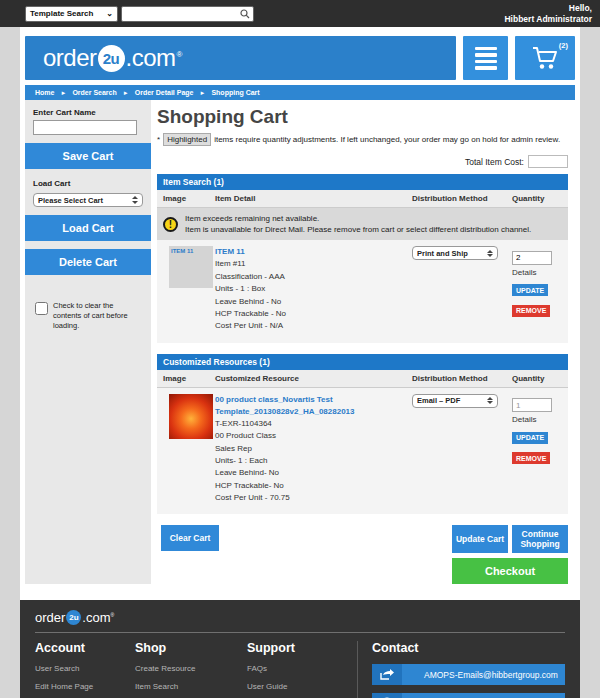  What do you see at coordinates (362, 554) in the screenshot?
I see `cart-actions: Clear Cart Update Cart Continue Shopping…` at bounding box center [362, 554].